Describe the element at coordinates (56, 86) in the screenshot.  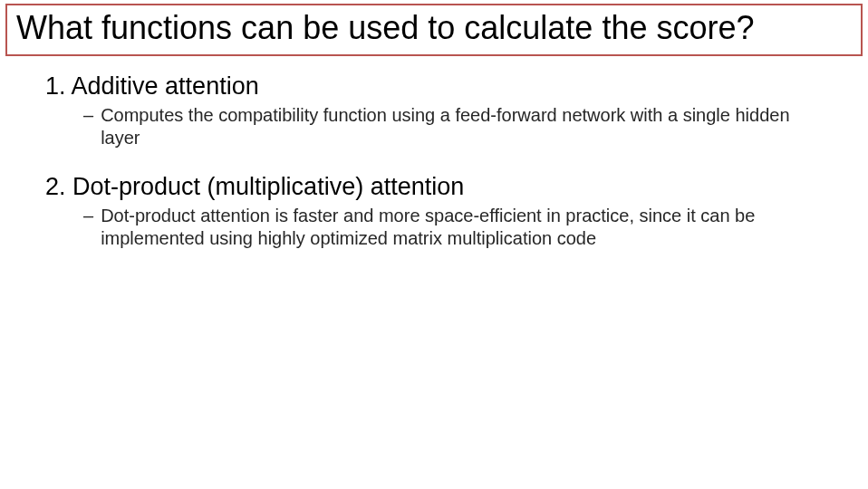
I see `list-item-1-number: 1.` at that location.